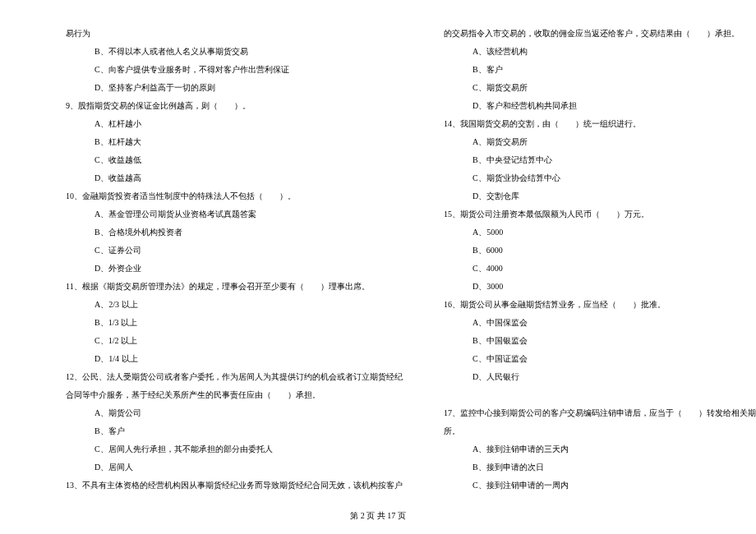 The height and width of the screenshot is (534, 756). Describe the element at coordinates (600, 377) in the screenshot. I see `option-line: D、人民银行` at that location.